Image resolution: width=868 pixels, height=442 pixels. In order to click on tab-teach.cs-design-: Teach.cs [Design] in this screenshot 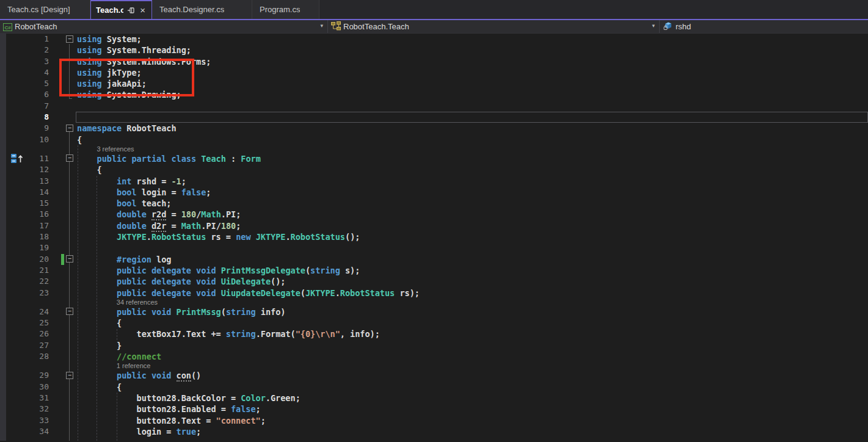, I will do `click(45, 10)`.